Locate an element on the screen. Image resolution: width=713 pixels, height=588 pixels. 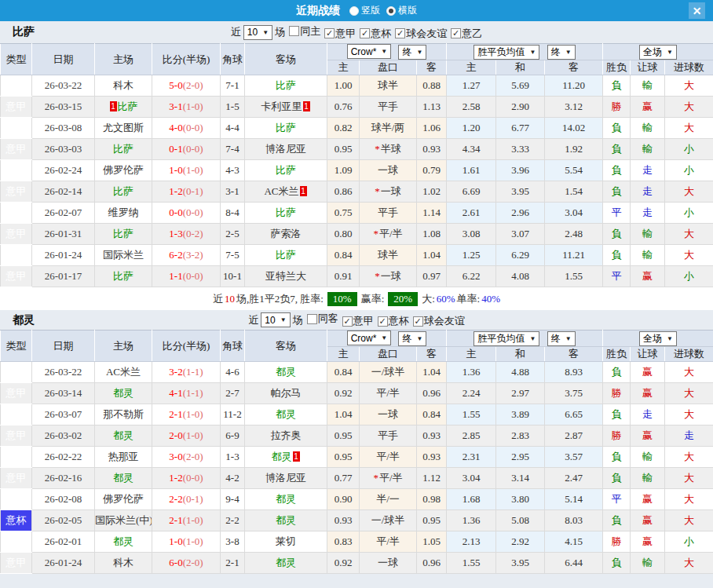
corner-score: 7-5 is located at coordinates (232, 256).